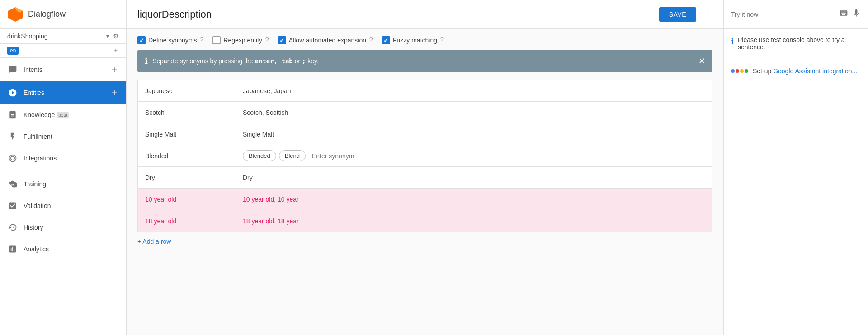 The width and height of the screenshot is (868, 335). I want to click on entities-label: Entities, so click(34, 93).